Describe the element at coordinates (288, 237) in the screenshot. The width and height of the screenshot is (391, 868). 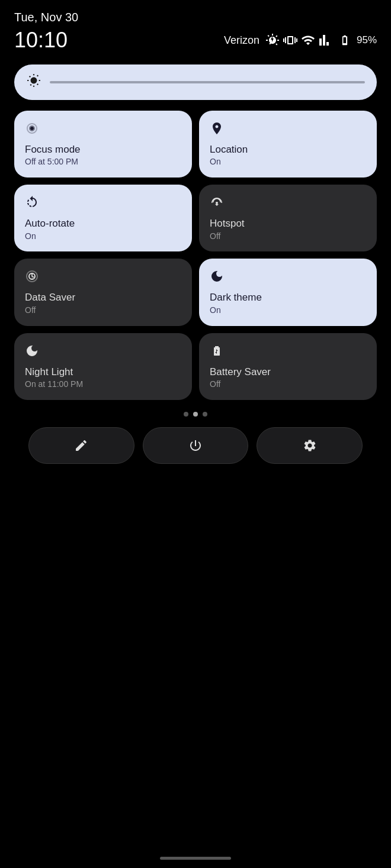
I see `hotspot-sublabel: Off` at that location.